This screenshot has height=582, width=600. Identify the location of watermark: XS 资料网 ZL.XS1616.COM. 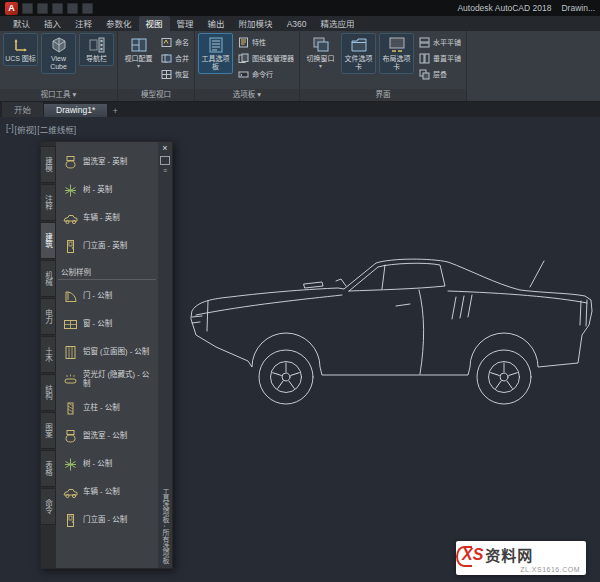
(521, 558).